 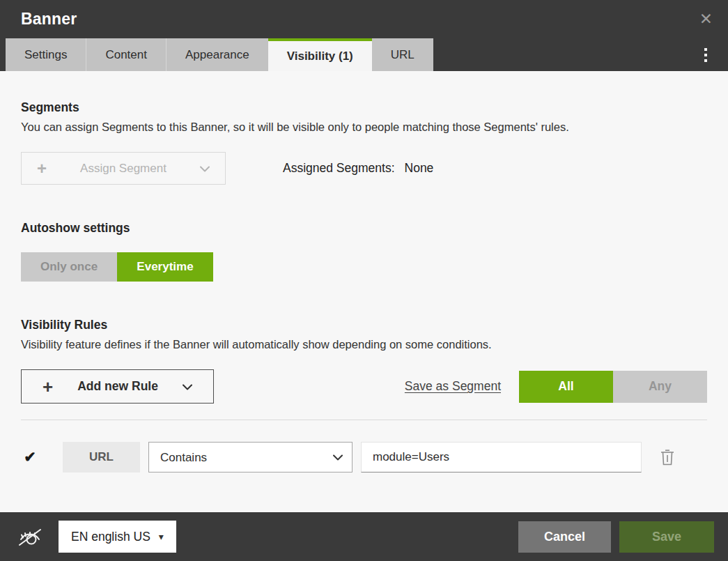 I want to click on assigned-segments: Assigned Segments: None, so click(x=358, y=169).